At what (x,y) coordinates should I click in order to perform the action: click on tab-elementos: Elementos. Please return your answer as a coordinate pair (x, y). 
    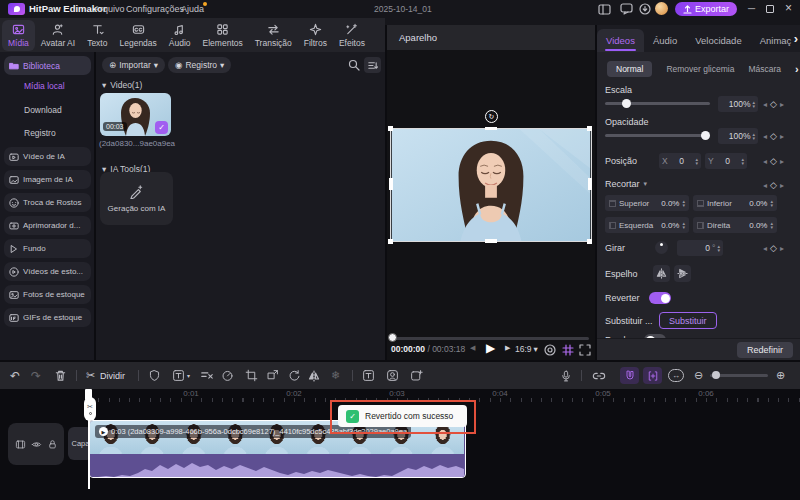
    Looking at the image, I should click on (223, 36).